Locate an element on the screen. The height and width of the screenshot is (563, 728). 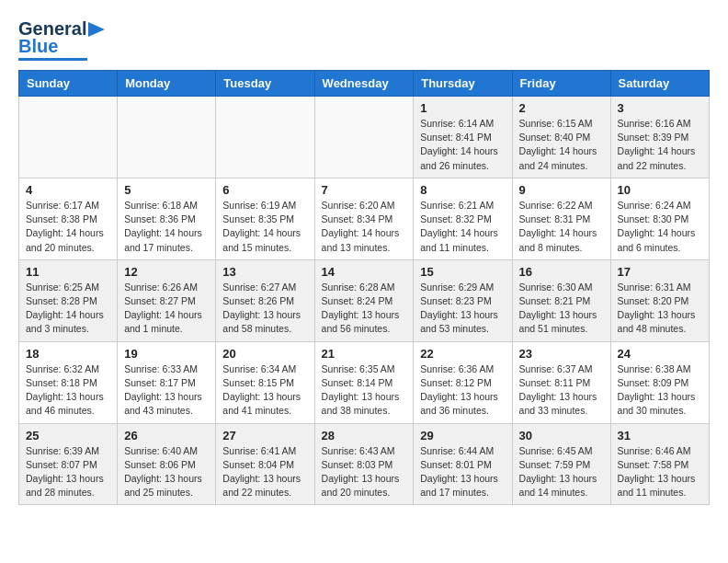
day-number: 21 is located at coordinates (364, 353).